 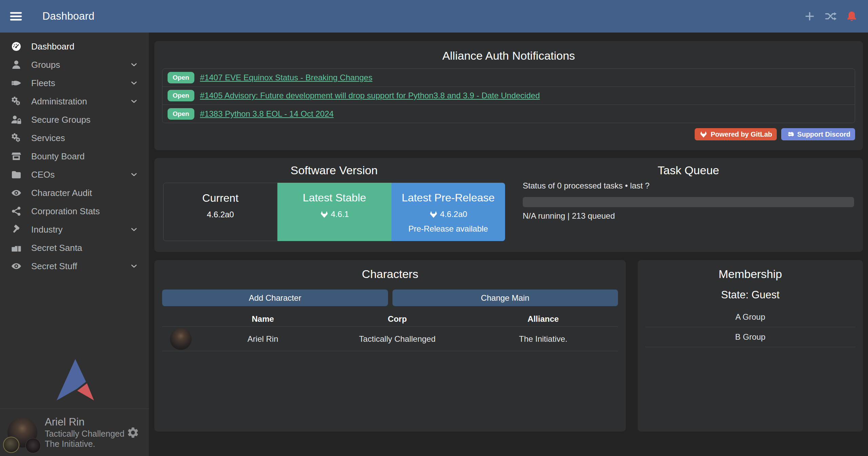 What do you see at coordinates (16, 156) in the screenshot?
I see `store-icon` at bounding box center [16, 156].